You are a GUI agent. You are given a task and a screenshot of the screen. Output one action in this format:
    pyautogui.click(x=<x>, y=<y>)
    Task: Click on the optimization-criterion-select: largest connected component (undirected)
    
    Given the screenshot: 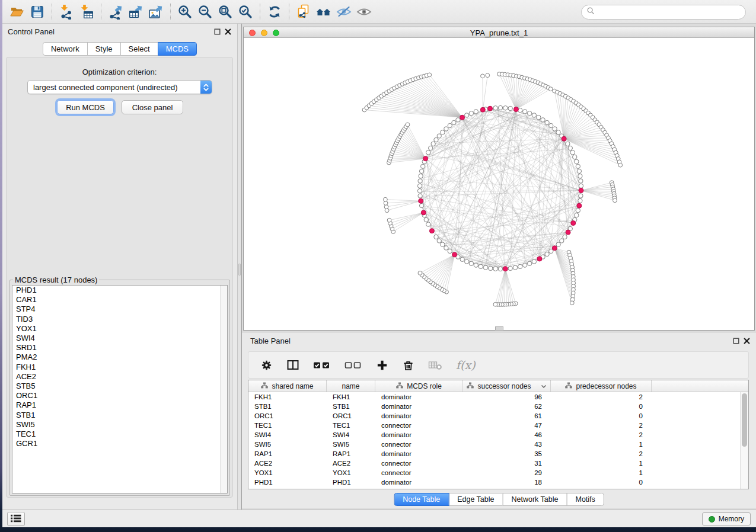 What is the action you would take?
    pyautogui.click(x=120, y=87)
    